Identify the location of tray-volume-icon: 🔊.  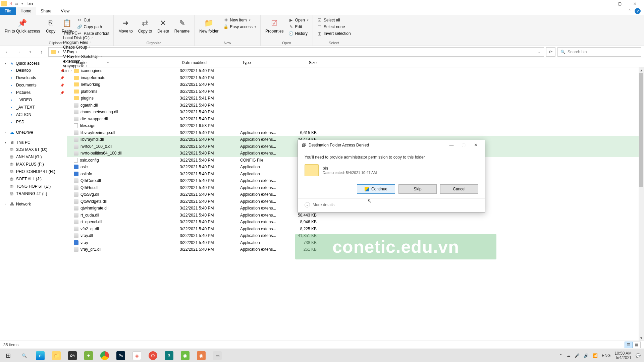
(586, 356).